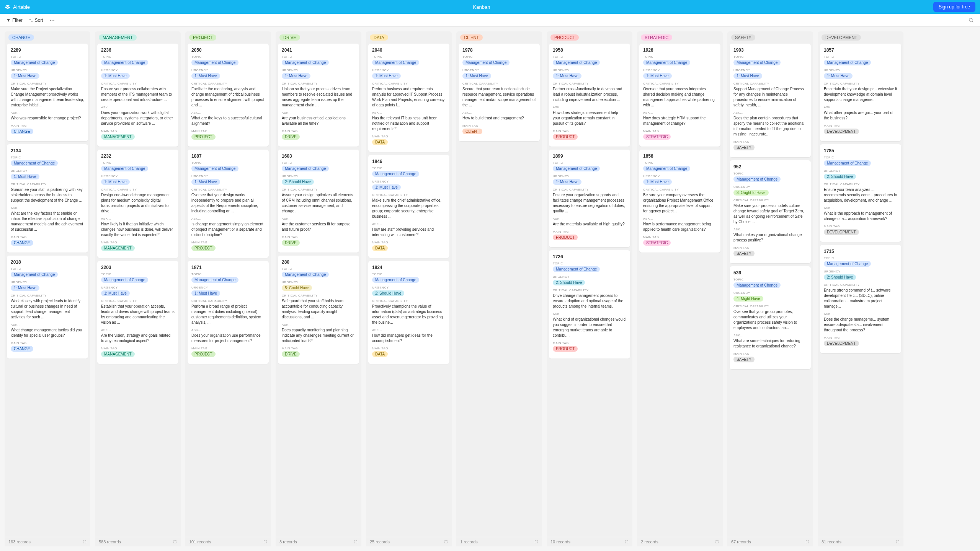  Describe the element at coordinates (590, 289) in the screenshot. I see `kanban-column: PRODUCT1958TOPICManagement of ChangeURGE…` at that location.